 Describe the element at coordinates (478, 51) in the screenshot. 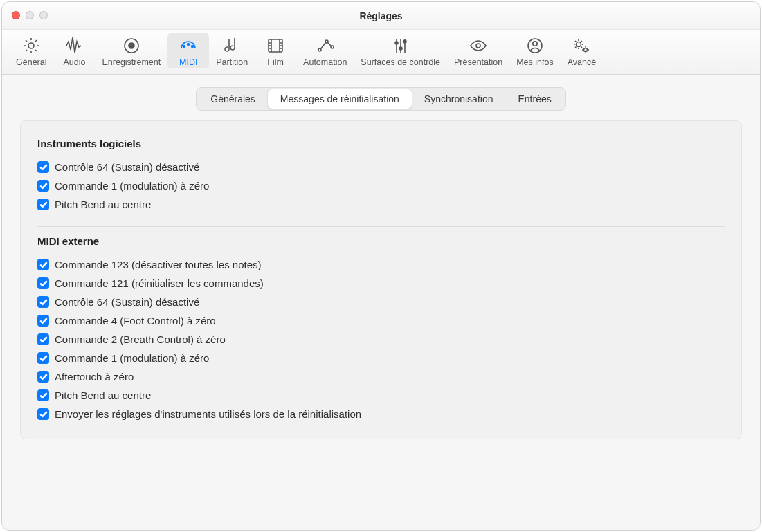

I see `toolbar-item-pr-sentation: Présentation` at that location.